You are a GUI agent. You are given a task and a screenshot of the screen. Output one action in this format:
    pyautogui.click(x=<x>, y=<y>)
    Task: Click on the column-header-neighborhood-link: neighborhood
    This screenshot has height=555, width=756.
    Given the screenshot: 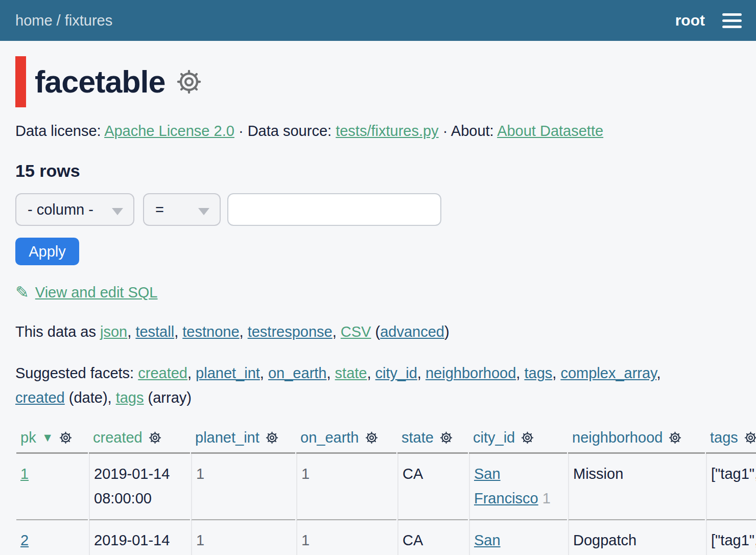 What is the action you would take?
    pyautogui.click(x=617, y=437)
    